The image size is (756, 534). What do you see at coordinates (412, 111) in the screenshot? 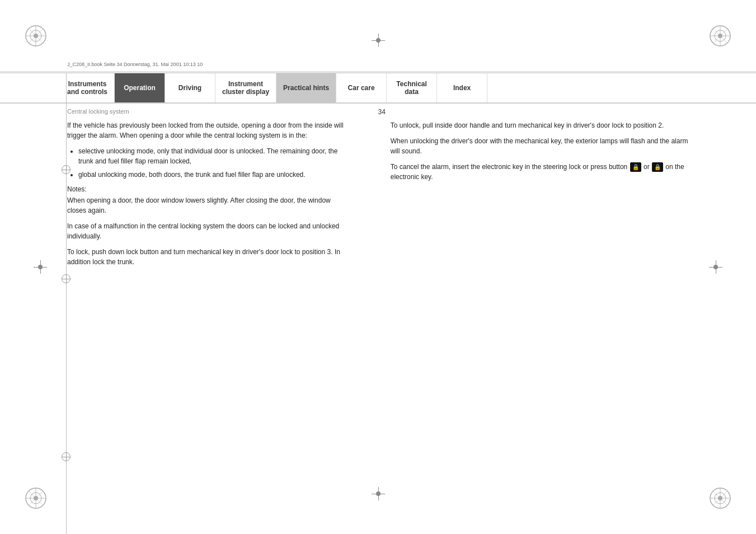
I see `section-header: Central locking system` at bounding box center [412, 111].